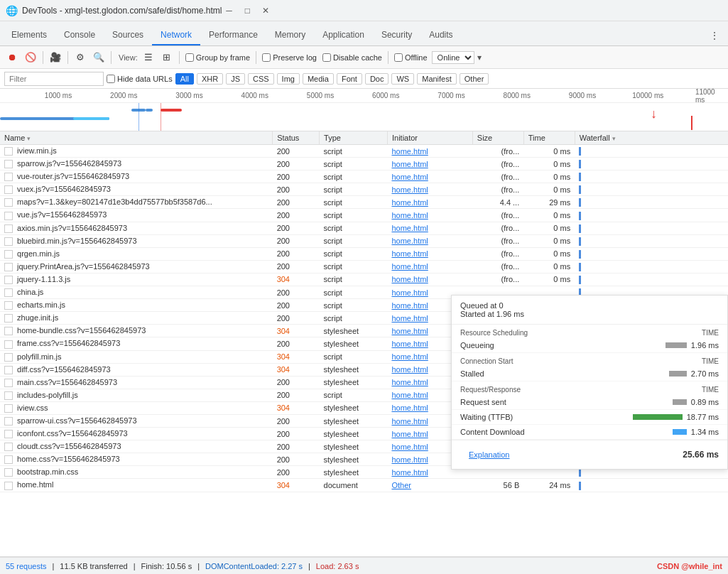 The height and width of the screenshot is (574, 728). Describe the element at coordinates (233, 36) in the screenshot. I see `tab-performance: Performance` at that location.